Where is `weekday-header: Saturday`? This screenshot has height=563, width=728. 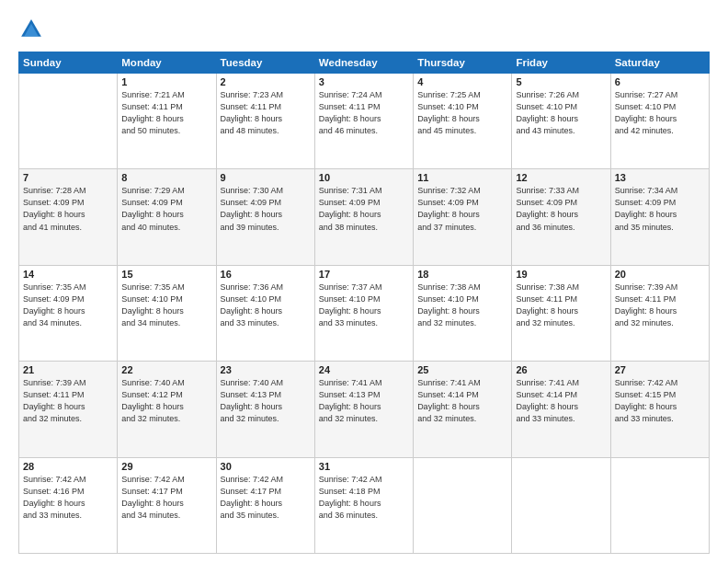
weekday-header: Saturday is located at coordinates (660, 63).